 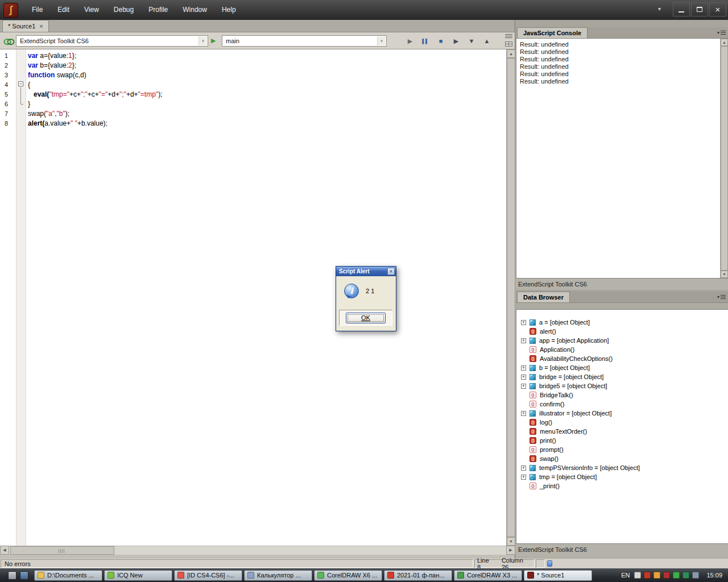 I want to click on code-line: eval("tmp="+c+";"+c+"="+d+";"+d+"=tmp");, so click(x=267, y=94).